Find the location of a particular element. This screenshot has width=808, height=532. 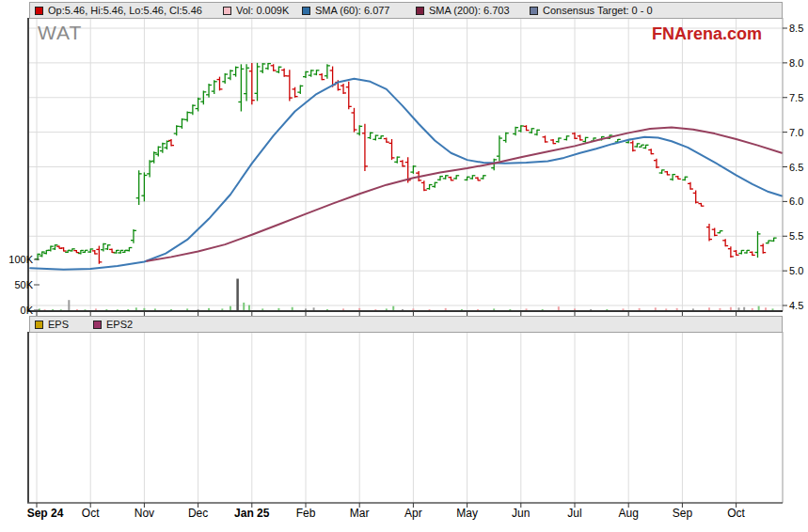

eps2-swatch-icon is located at coordinates (98, 325).